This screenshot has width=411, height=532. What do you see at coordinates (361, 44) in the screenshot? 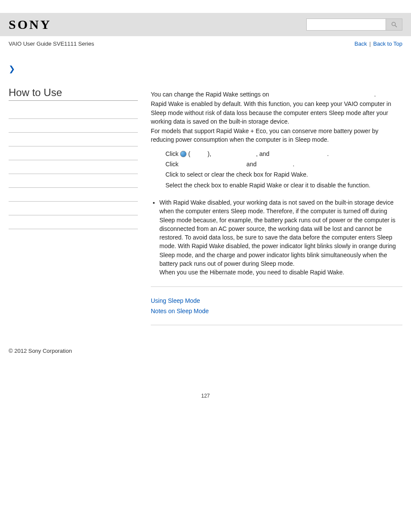
I see `back-link: Back` at bounding box center [361, 44].